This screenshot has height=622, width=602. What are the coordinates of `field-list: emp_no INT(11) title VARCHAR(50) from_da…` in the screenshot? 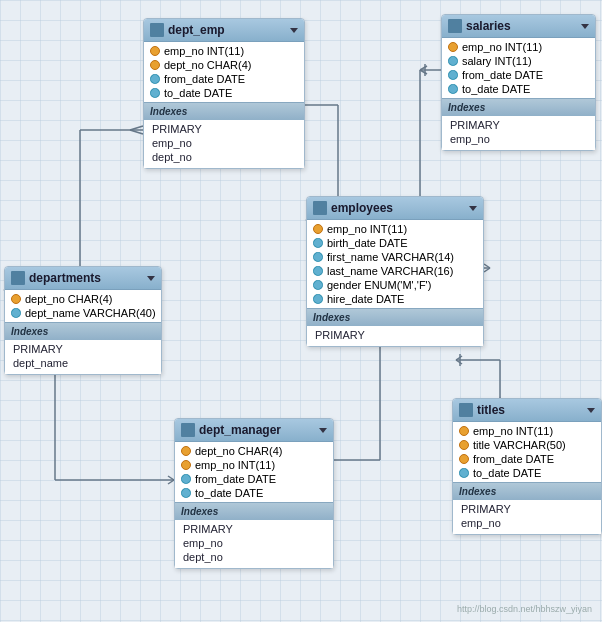 It's located at (527, 452).